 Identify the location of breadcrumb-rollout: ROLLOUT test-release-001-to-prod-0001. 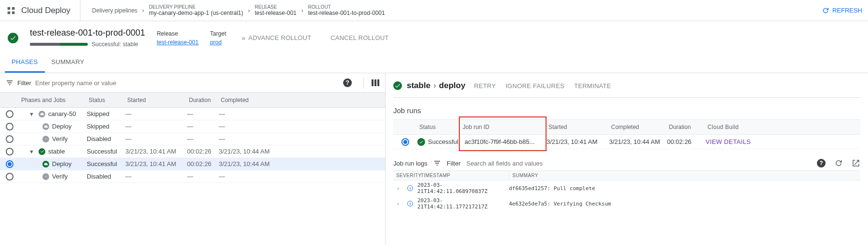
(346, 11).